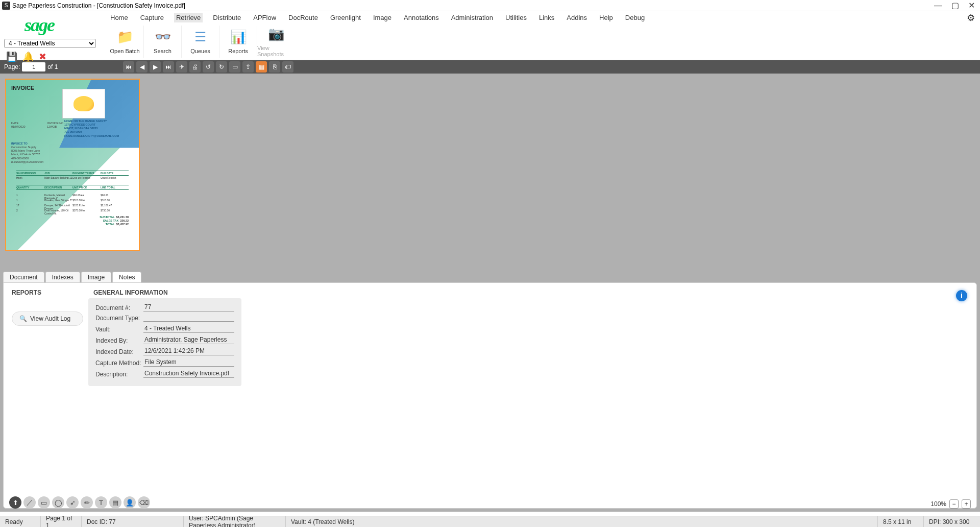 The width and height of the screenshot is (980, 527). What do you see at coordinates (288, 67) in the screenshot?
I see `tag-icon: 🏷` at bounding box center [288, 67].